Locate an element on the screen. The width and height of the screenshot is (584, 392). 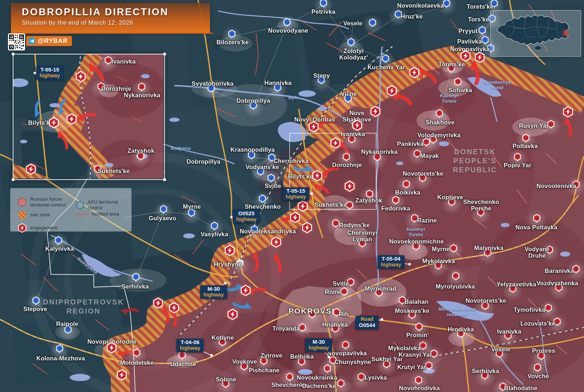
afu-control-icon is located at coordinates (80, 205).